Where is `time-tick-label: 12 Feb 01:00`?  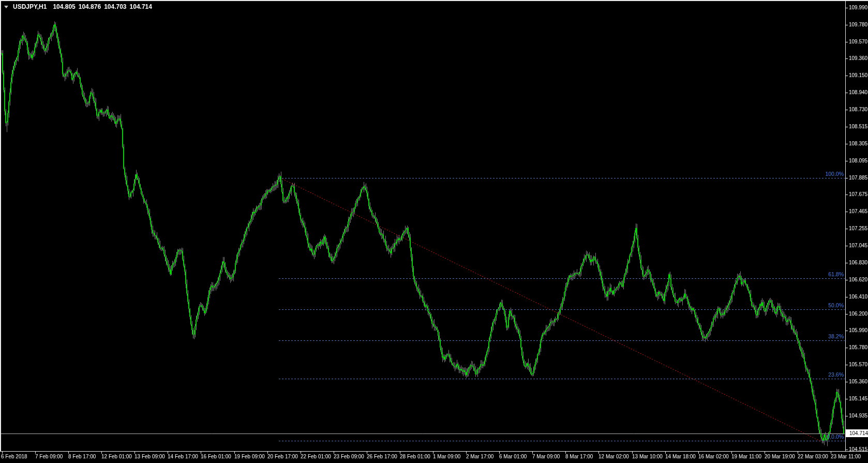
time-tick-label: 12 Feb 01:00 is located at coordinates (117, 456).